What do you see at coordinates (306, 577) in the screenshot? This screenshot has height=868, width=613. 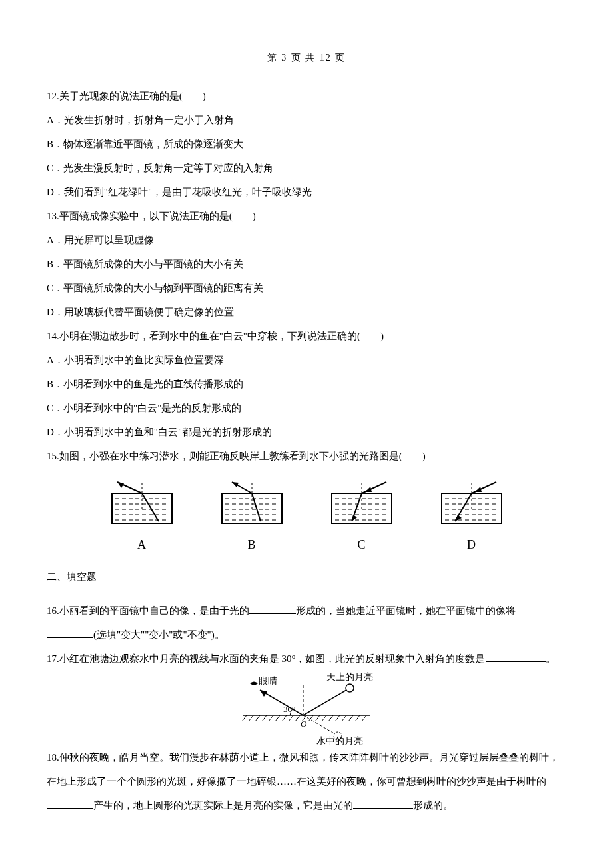 I see `section-2-title: 二、填空题` at bounding box center [306, 577].